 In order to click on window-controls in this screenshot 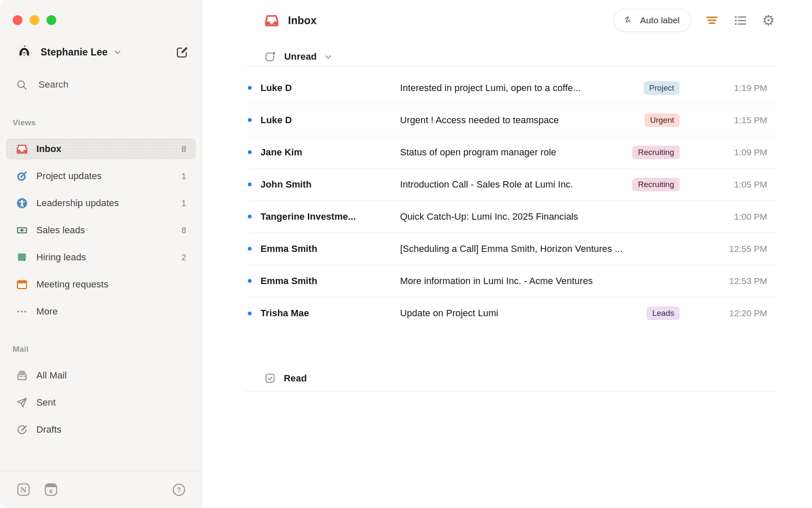, I will do `click(101, 13)`.